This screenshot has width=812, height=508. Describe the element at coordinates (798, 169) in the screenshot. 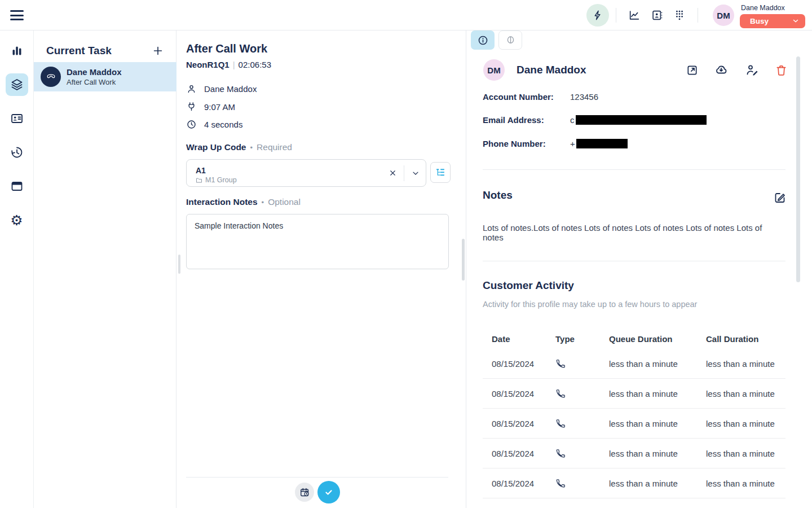

I see `profile-scrollbar` at that location.